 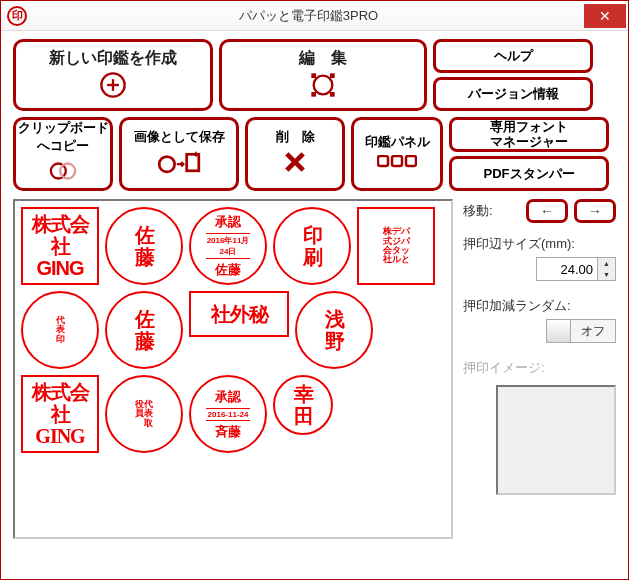 I want to click on stamp-panel-button: 印鑑パネル, so click(x=397, y=154).